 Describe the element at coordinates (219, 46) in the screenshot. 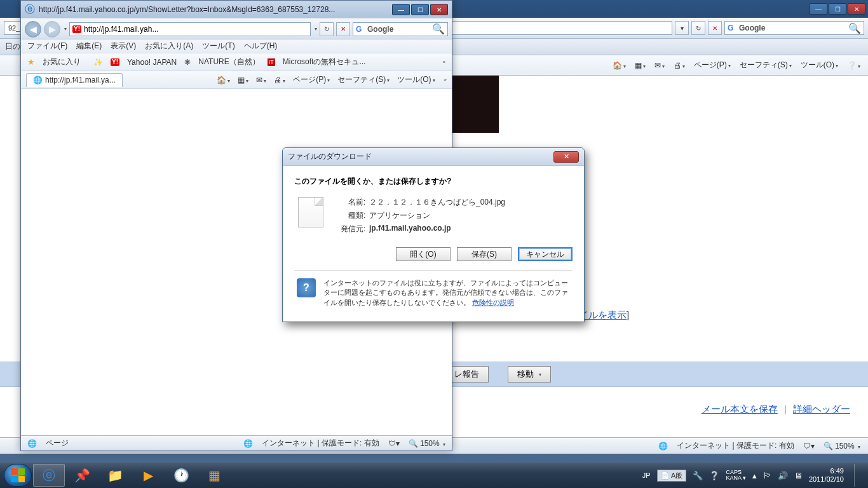

I see `menu-tools: ツール(T)` at that location.